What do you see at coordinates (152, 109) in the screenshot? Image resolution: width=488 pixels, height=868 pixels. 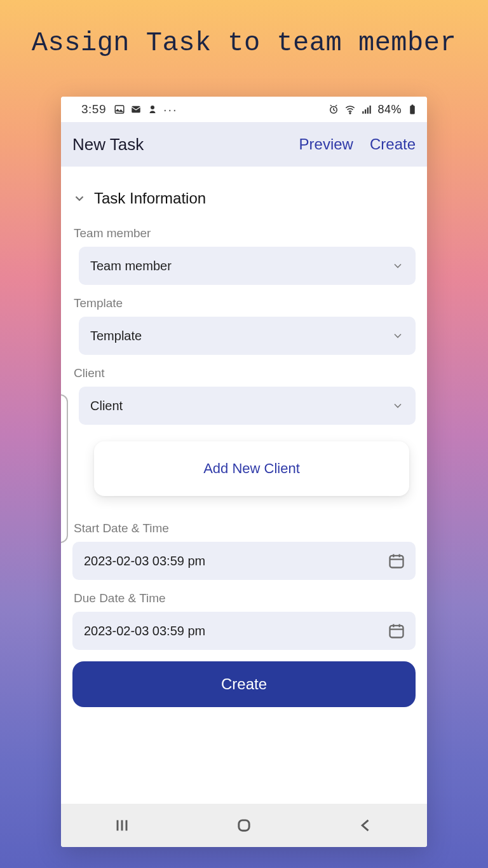 I see `app-icon` at bounding box center [152, 109].